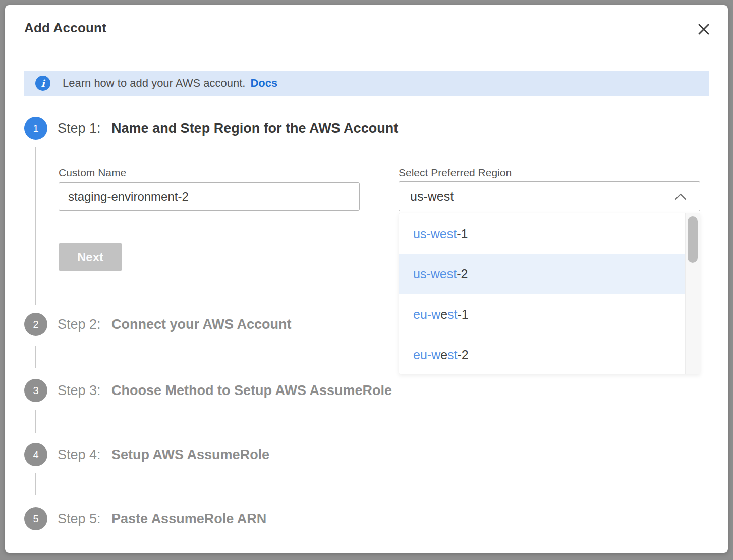 Image resolution: width=733 pixels, height=560 pixels. I want to click on modal-header: Add Account, so click(366, 28).